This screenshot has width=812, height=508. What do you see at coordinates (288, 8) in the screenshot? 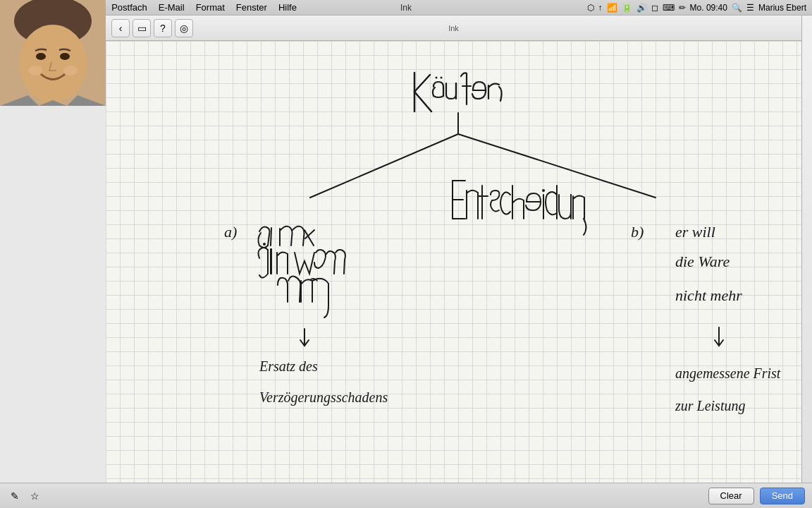
I see `menu-hilfe: Hilfe` at bounding box center [288, 8].